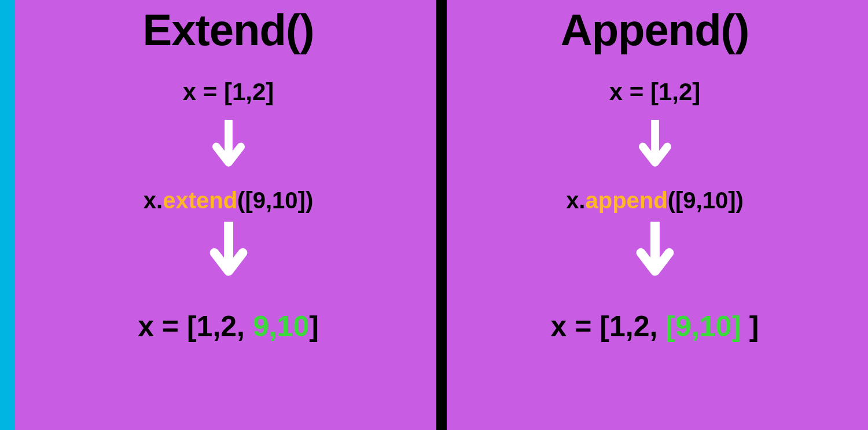 The width and height of the screenshot is (868, 430). I want to click on append-title: Append(), so click(655, 30).